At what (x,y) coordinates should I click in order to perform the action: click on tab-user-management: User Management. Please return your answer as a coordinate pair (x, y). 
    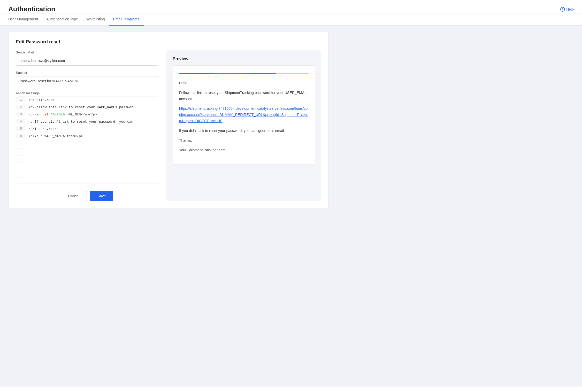
    Looking at the image, I should click on (25, 20).